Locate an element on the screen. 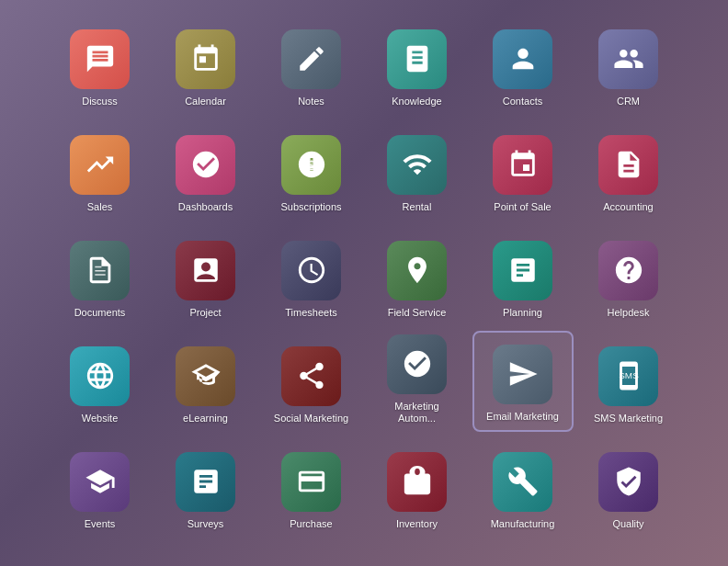  app-label-project: Project is located at coordinates (205, 312).